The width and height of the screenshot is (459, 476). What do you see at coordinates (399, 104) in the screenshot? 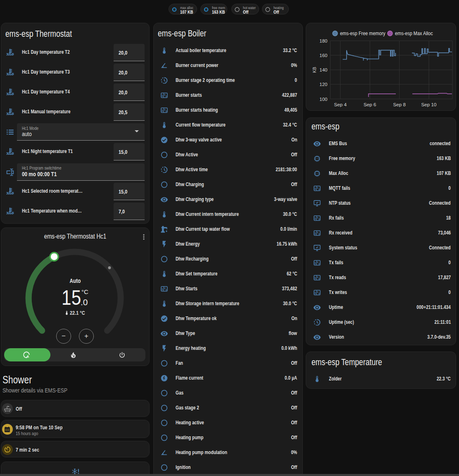
I see `svg-text: Sep 8` at bounding box center [399, 104].